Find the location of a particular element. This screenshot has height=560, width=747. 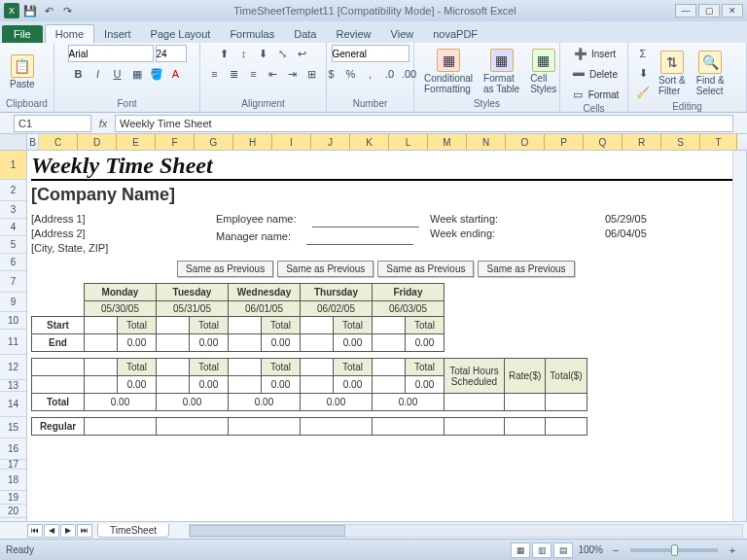

zoom-slider-thumb is located at coordinates (675, 550).